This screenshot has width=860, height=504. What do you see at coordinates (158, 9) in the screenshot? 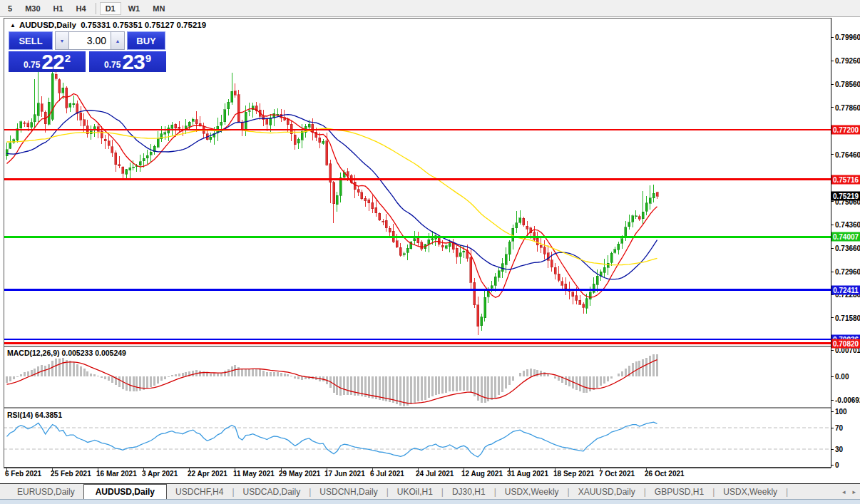
I see `timeframe-button-mn: MN` at bounding box center [158, 9].